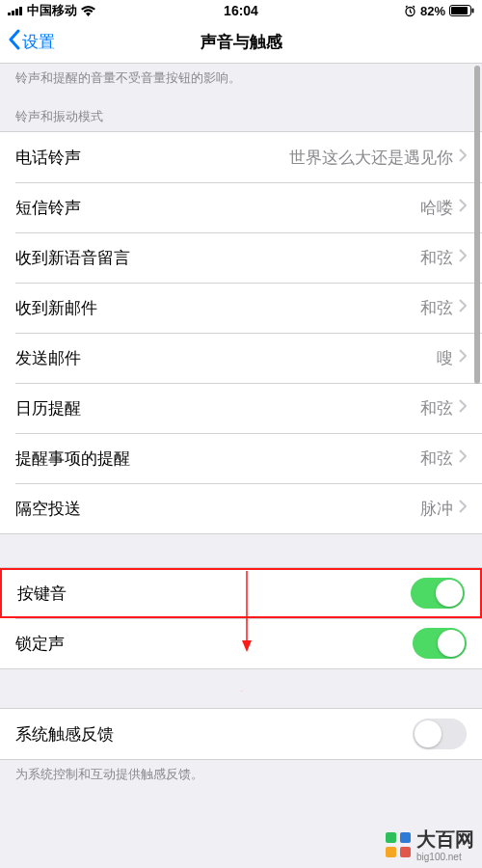 The height and width of the screenshot is (868, 482). Describe the element at coordinates (241, 157) in the screenshot. I see `row-phone-ringtone: 电话铃声 世界这么大还是遇见你` at that location.